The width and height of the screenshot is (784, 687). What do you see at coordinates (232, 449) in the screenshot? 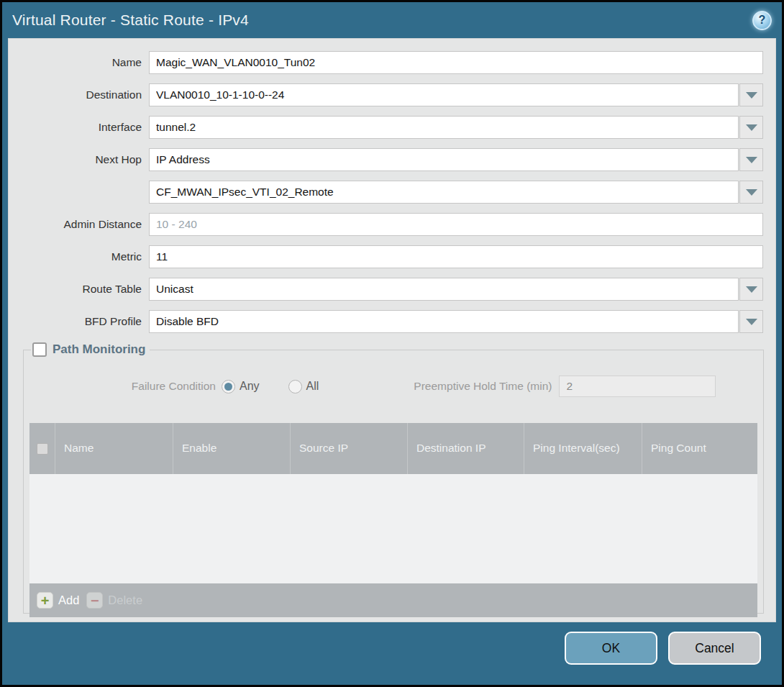
I see `column-header-enable: Enable` at bounding box center [232, 449].